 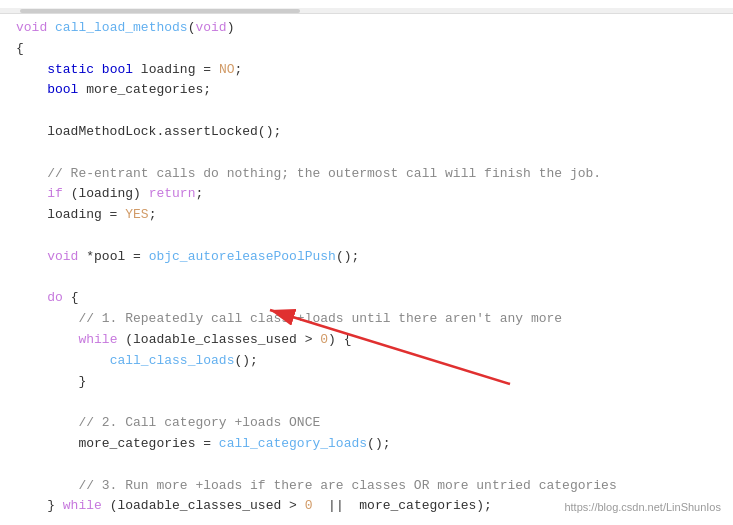 I want to click on code-line: loadMethodLock.assertLocked();, so click(x=366, y=132).